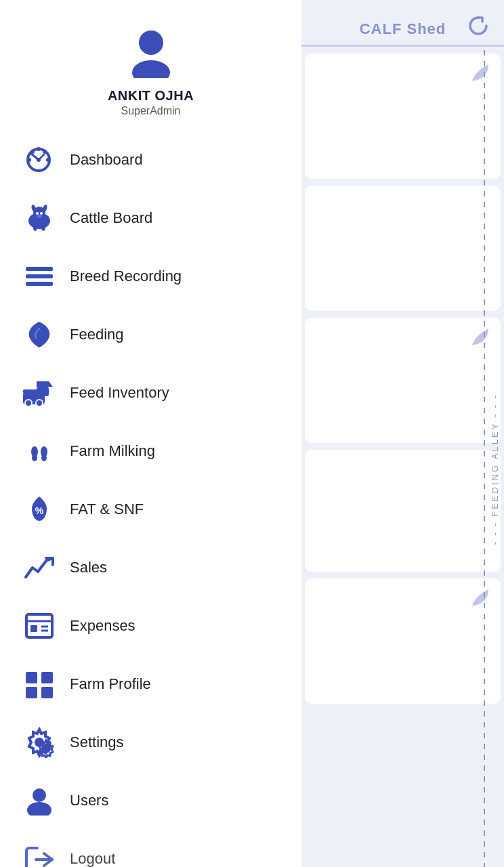  Describe the element at coordinates (150, 626) in the screenshot. I see `sidebar-item-expenses: Expenses` at that location.